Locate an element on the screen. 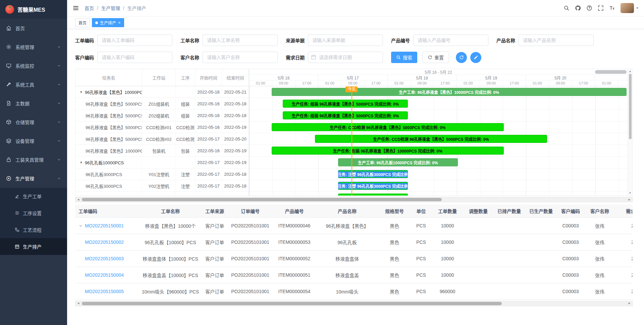 The height and width of the screenshot is (325, 644). sidebar-subitem-2: 工艺流程 is located at coordinates (34, 230).